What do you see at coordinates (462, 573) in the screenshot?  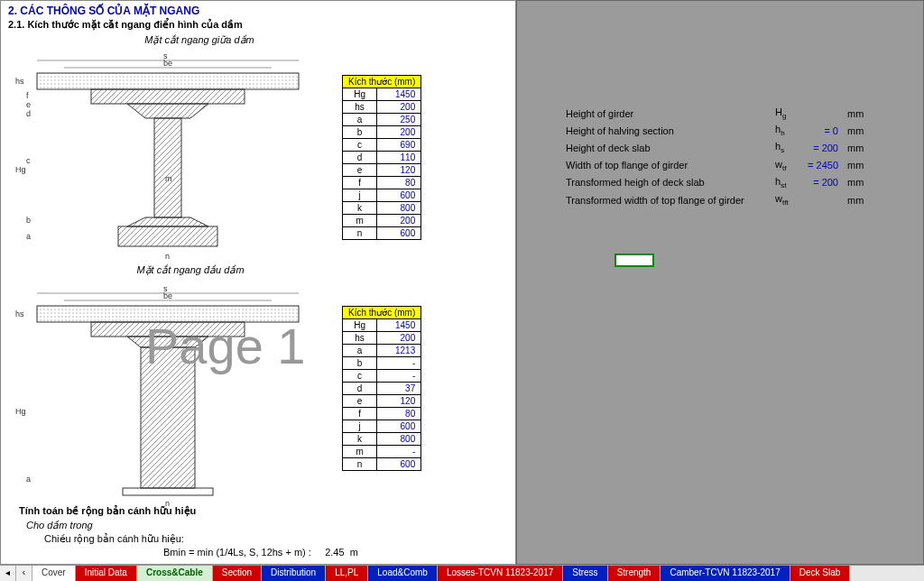 I see `sheet-tabs: ◂ ‹ CoverInitial DataCross&CableSectionD…` at bounding box center [462, 573].